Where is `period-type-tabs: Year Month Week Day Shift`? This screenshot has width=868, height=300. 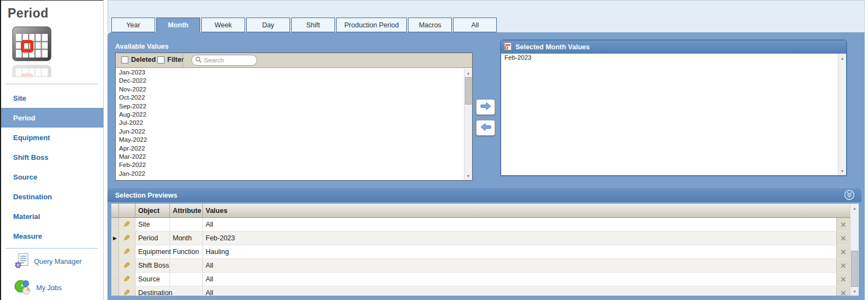
period-type-tabs: Year Month Week Day Shift is located at coordinates (305, 25).